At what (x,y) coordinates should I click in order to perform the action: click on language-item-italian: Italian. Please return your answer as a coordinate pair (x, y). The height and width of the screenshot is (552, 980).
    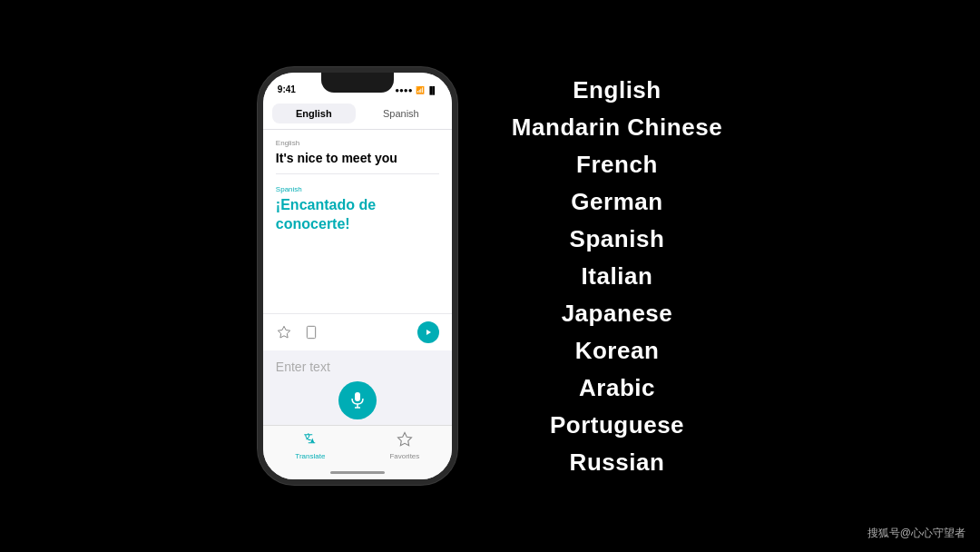
    Looking at the image, I should click on (617, 276).